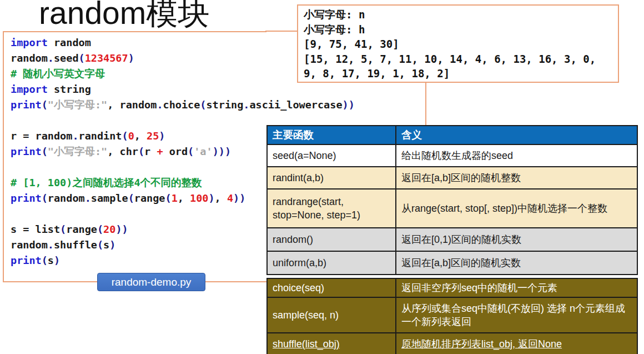  Describe the element at coordinates (516, 288) in the screenshot. I see `table-cell-meaning: 返回非空序列seq中的随机一个元素` at that location.